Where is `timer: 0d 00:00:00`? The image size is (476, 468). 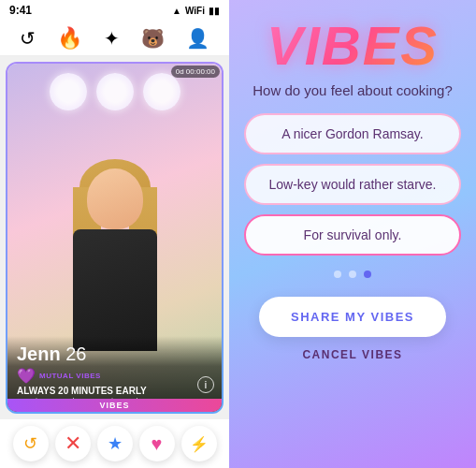
timer: 0d 00:00:00 is located at coordinates (195, 71).